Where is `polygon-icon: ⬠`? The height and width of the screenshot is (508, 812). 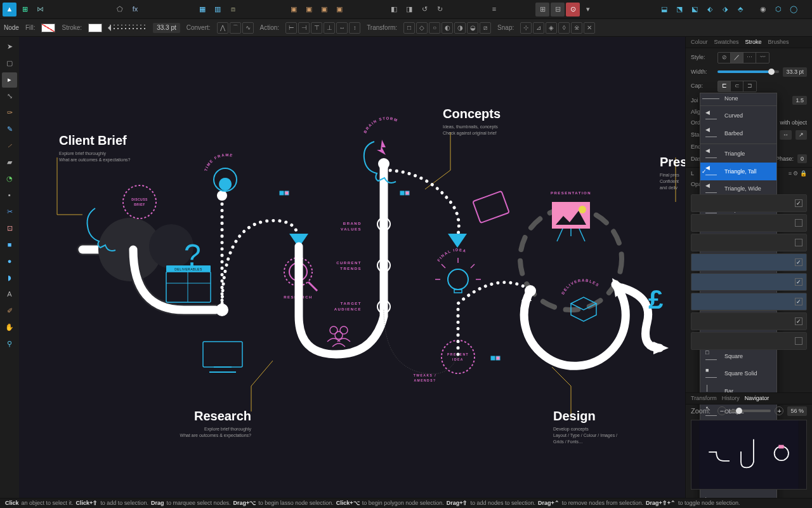
polygon-icon: ⬠ is located at coordinates (120, 10).